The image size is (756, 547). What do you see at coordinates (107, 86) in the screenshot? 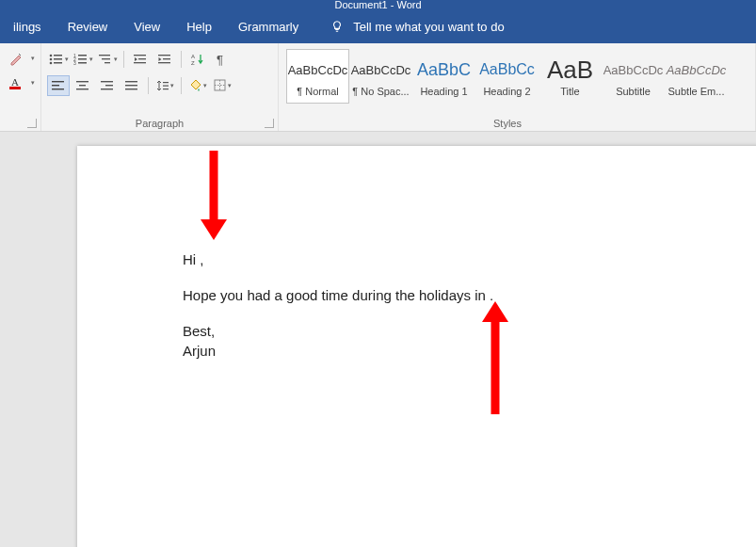
I see `align-right-button` at bounding box center [107, 86].